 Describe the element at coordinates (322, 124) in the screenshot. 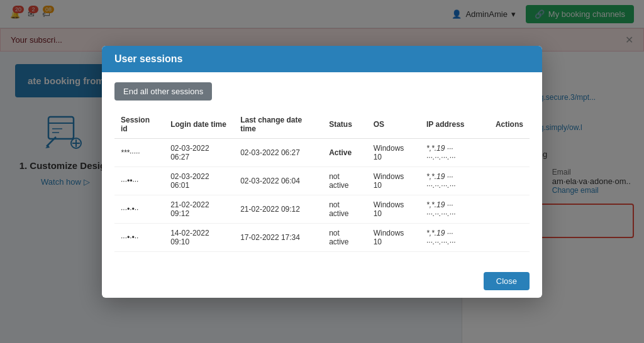

I see `table-header-row: Session id Login date time Last change d…` at that location.